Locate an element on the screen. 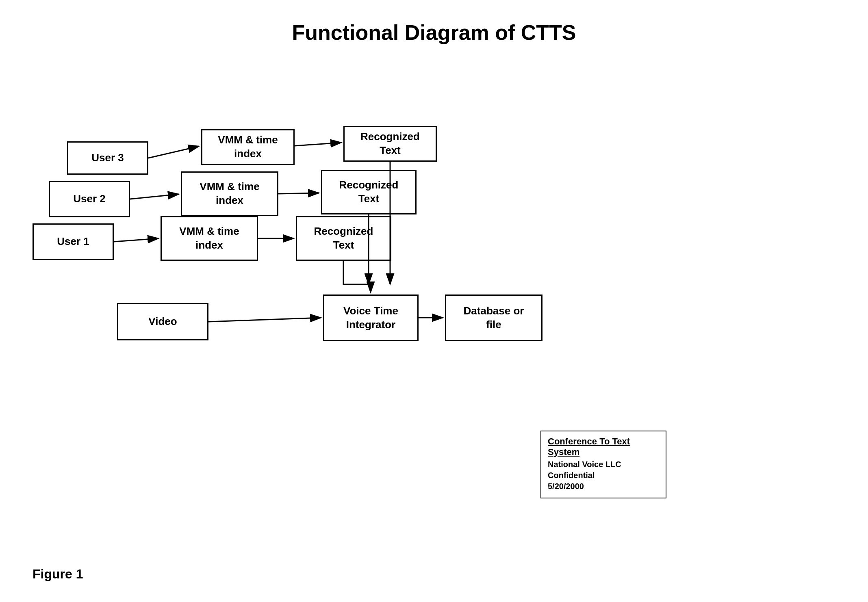 This screenshot has width=868, height=602. video-box: Video is located at coordinates (163, 322).